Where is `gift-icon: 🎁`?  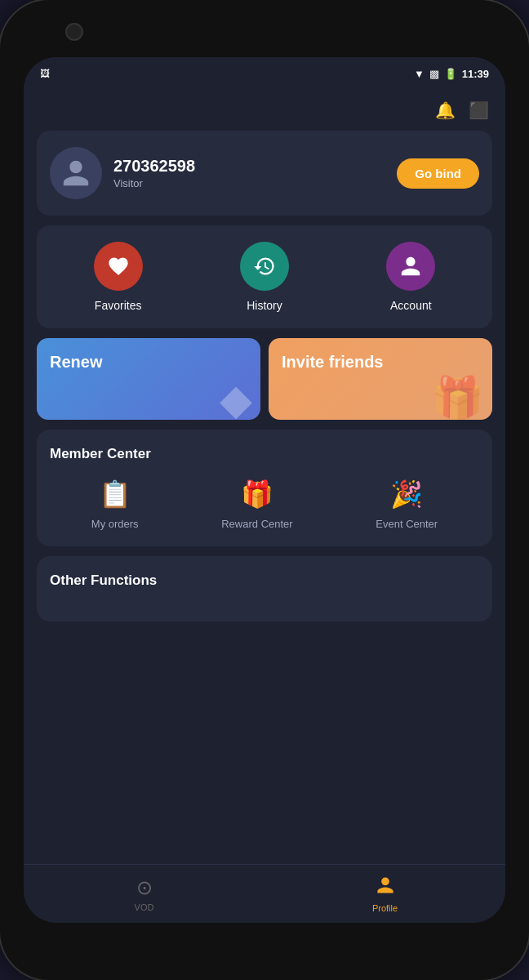 gift-icon: 🎁 is located at coordinates (457, 397).